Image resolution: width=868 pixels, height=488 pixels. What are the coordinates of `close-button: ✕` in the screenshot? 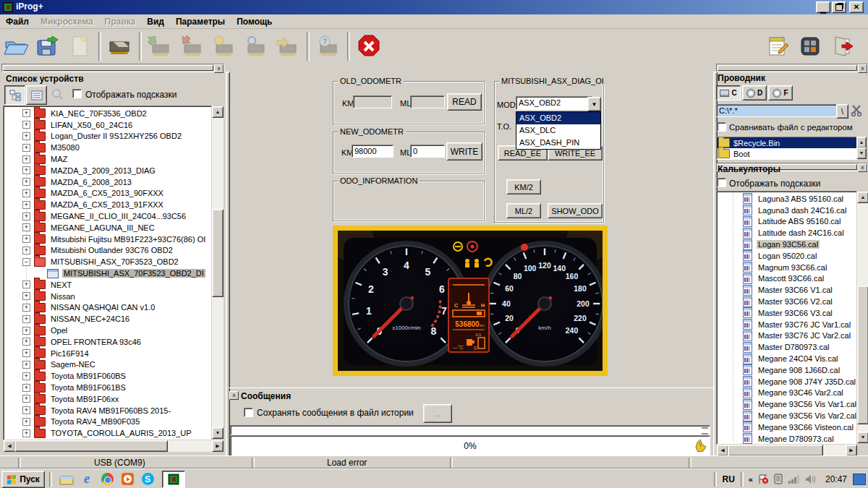 It's located at (856, 7).